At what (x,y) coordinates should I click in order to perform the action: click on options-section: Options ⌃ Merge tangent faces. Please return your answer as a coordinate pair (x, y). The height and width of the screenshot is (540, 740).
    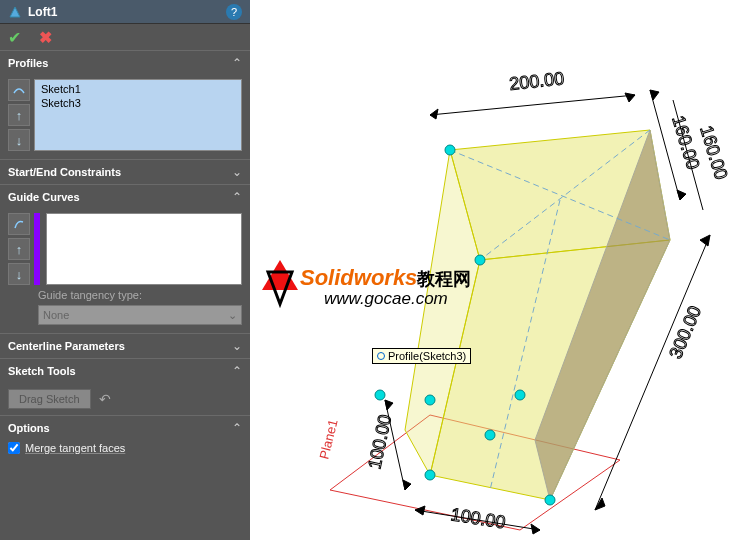
    Looking at the image, I should click on (125, 436).